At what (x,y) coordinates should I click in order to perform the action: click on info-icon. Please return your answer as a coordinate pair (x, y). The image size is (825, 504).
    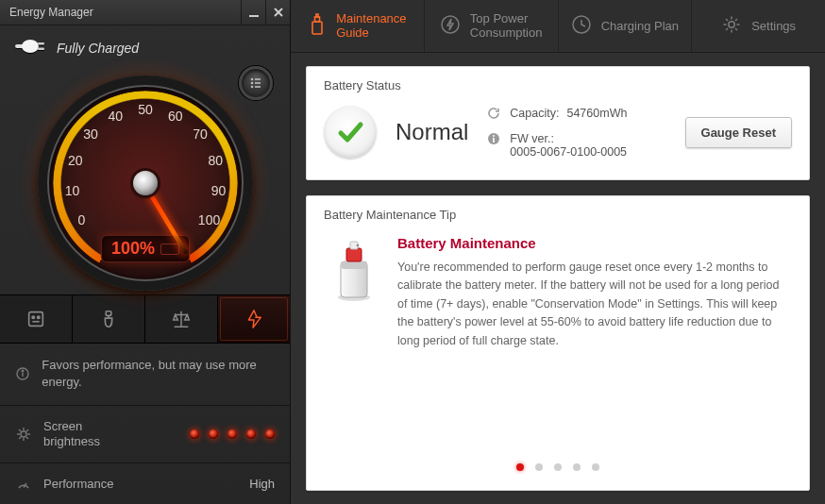
    Looking at the image, I should click on (23, 374).